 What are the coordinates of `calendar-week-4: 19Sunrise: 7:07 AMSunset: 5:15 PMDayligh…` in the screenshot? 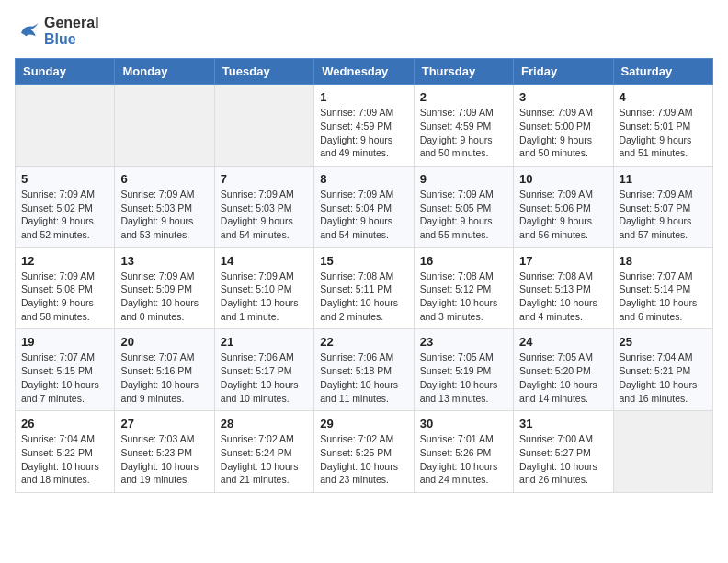 It's located at (364, 370).